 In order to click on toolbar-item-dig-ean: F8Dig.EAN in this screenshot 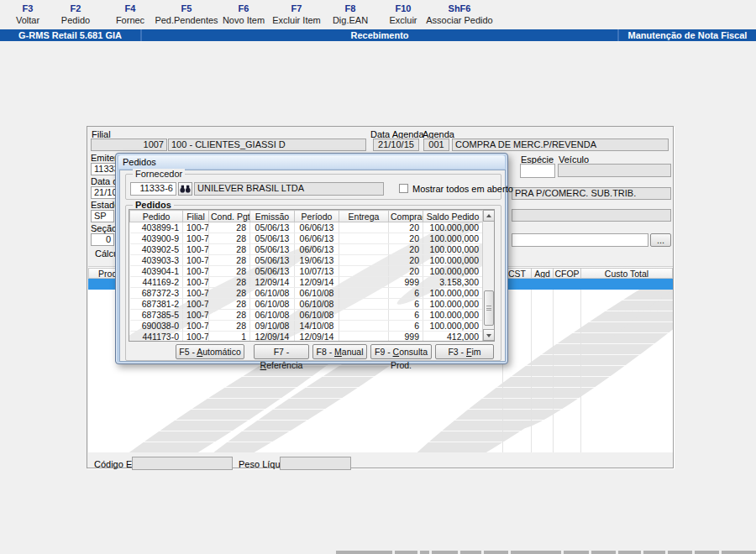, I will do `click(350, 15)`.